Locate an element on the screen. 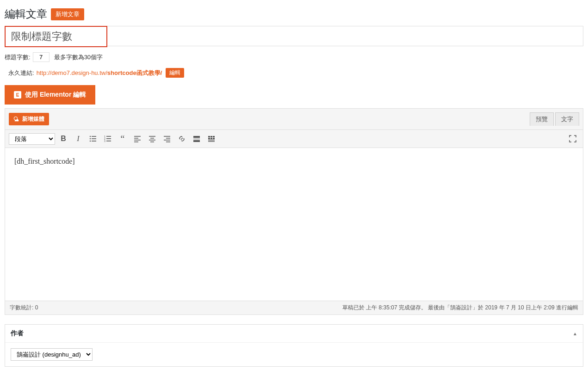 The image size is (588, 382). word-count: 字數統計: 0 is located at coordinates (24, 308).